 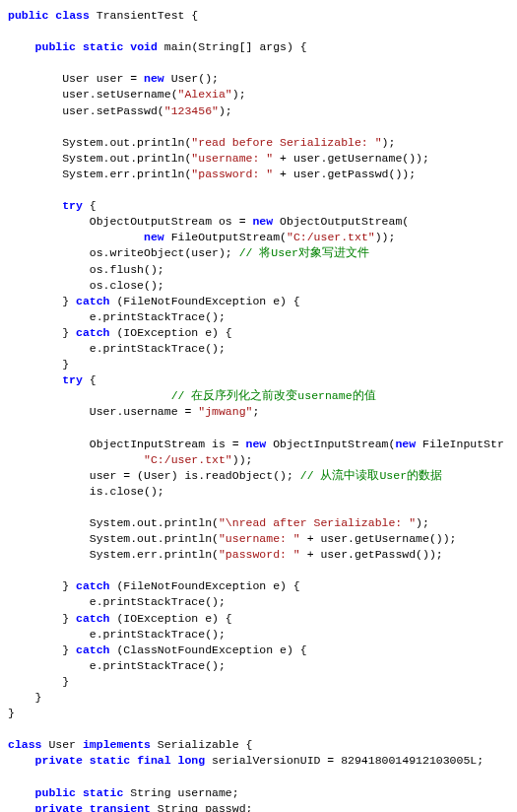 What do you see at coordinates (226, 237) in the screenshot?
I see `code-line: FileOutputStream(` at bounding box center [226, 237].